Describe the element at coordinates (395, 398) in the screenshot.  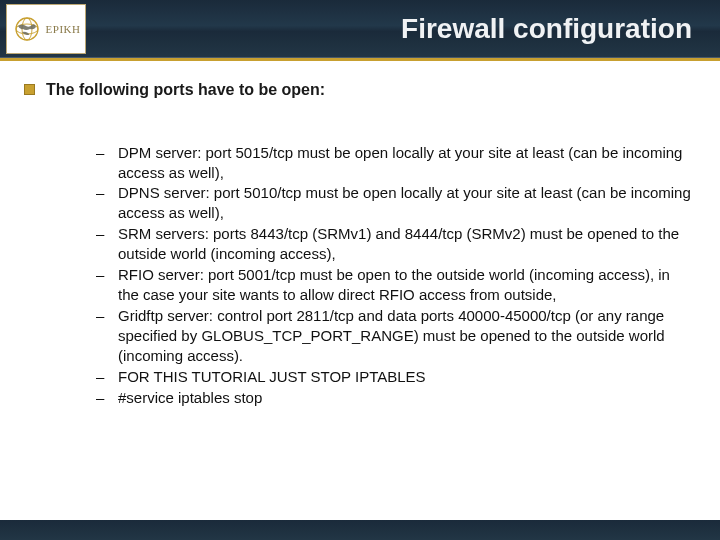
I see `list-item: #service iptables stop` at that location.